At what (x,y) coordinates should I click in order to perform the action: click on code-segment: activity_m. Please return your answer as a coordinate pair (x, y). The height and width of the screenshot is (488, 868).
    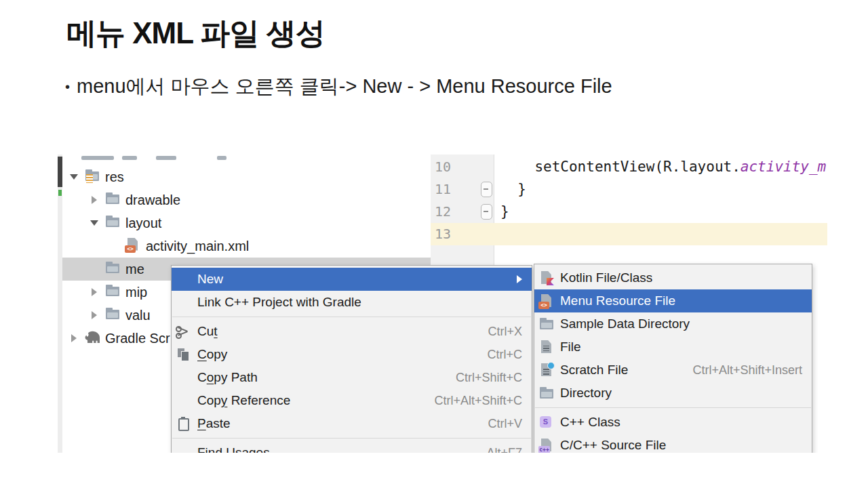
    Looking at the image, I should click on (783, 167).